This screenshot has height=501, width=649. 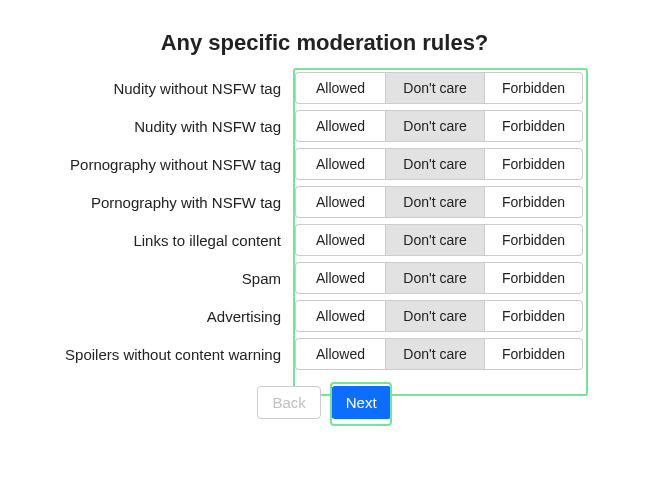 I want to click on rule-label: Pornography without NSFW tag, so click(x=172, y=164).